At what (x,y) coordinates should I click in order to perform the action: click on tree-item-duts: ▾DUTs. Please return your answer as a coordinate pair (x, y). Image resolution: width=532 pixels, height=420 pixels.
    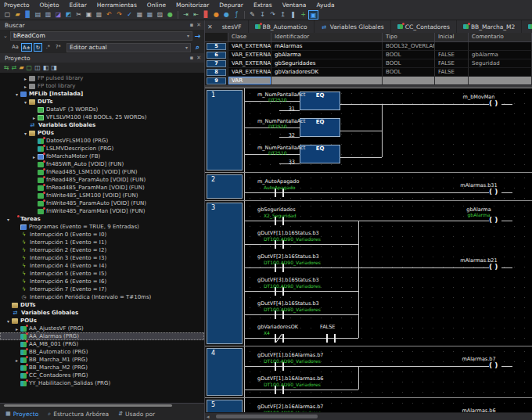
    Looking at the image, I should click on (102, 102).